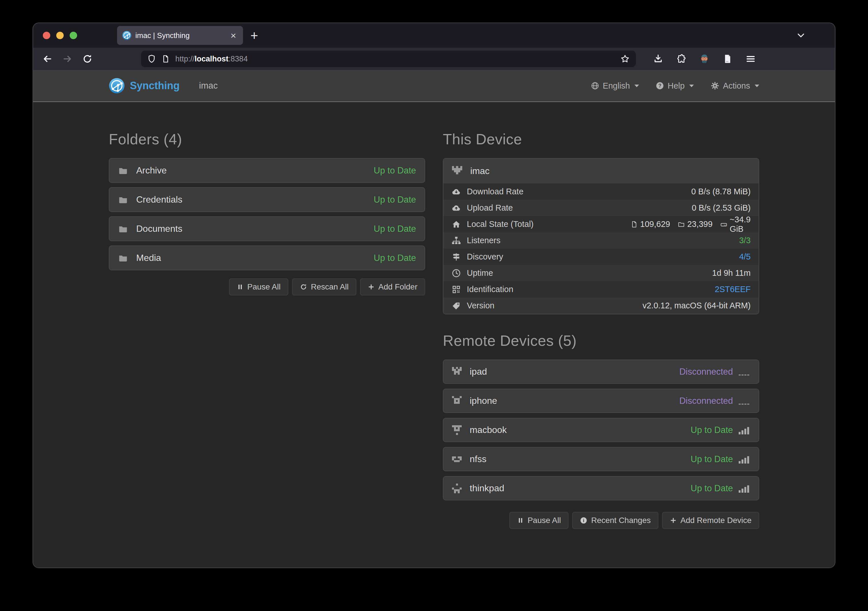 This screenshot has height=611, width=868. What do you see at coordinates (616, 86) in the screenshot?
I see `language-menu-label: English` at bounding box center [616, 86].